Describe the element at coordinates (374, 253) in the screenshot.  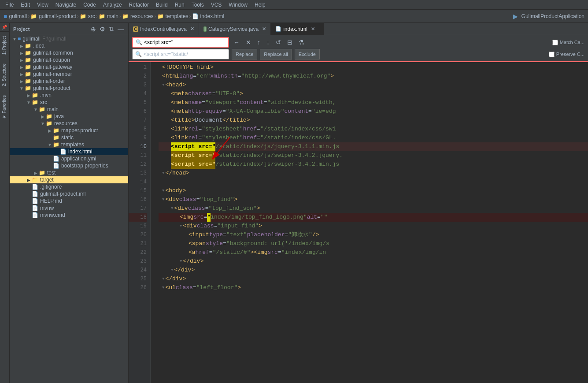
I see `code-line-22: <a href="/static/#" ><img src="index/img…` at that location.